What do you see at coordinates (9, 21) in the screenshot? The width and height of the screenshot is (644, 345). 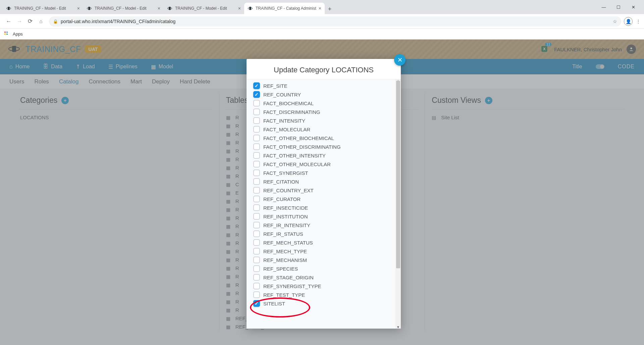 I see `back-button: ←` at bounding box center [9, 21].